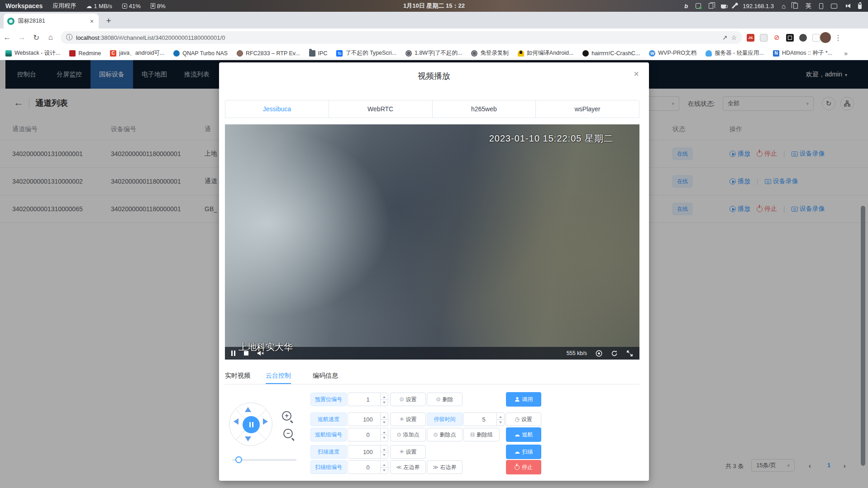 The width and height of the screenshot is (868, 488). I want to click on workspaces-tray-icon, so click(796, 6).